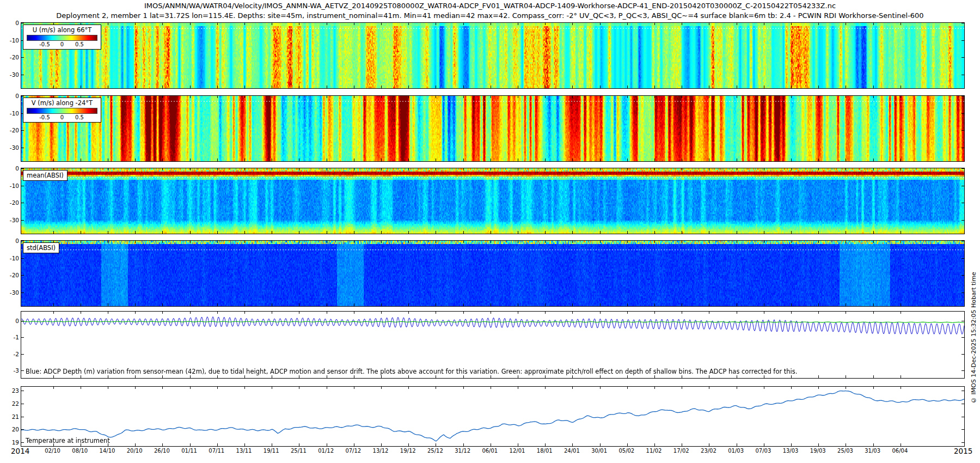  I want to click on u-legend-box: U (m/s) along 66°T -0.500.5, so click(62, 37).